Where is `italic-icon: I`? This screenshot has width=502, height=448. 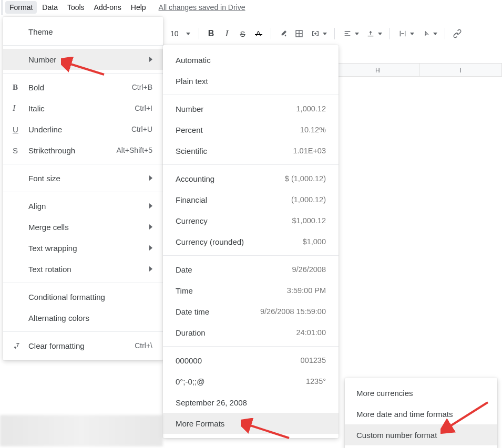
italic-icon: I is located at coordinates (21, 108).